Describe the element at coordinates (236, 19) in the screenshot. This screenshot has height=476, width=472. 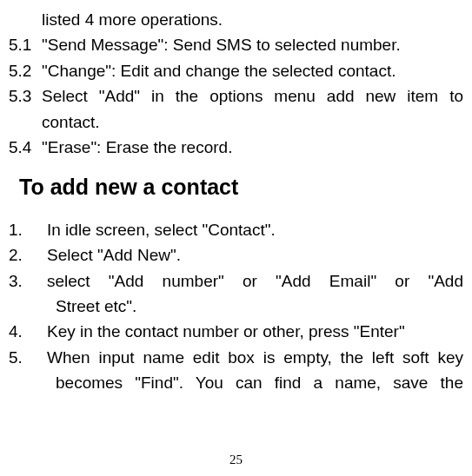
I see `continuation-text: listed 4 more operations.` at that location.